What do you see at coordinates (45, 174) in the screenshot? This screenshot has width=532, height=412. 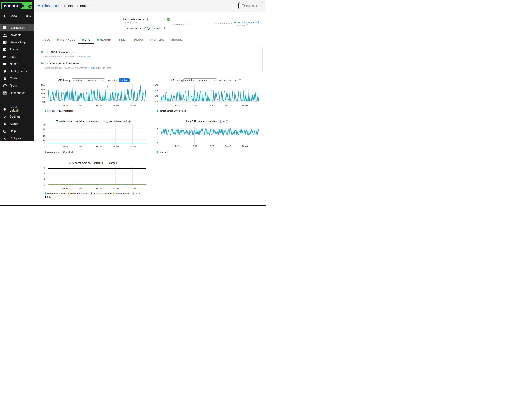 I see `svg-text: 4` at bounding box center [45, 174].